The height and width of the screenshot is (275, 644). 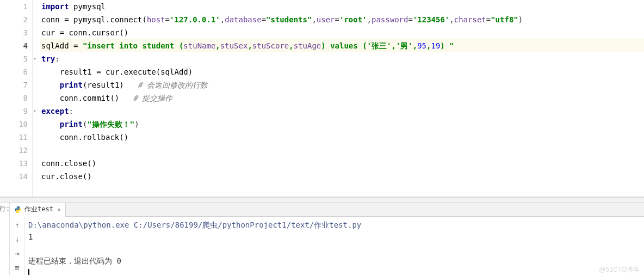 I want to click on code-line, so click(x=342, y=150).